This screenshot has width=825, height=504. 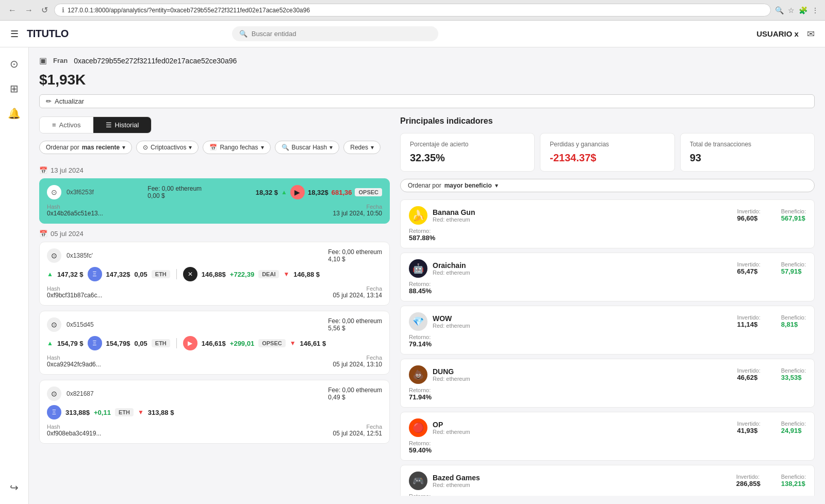 What do you see at coordinates (452, 375) in the screenshot?
I see `asset-name-block: DUNG Red: ethereum` at bounding box center [452, 375].